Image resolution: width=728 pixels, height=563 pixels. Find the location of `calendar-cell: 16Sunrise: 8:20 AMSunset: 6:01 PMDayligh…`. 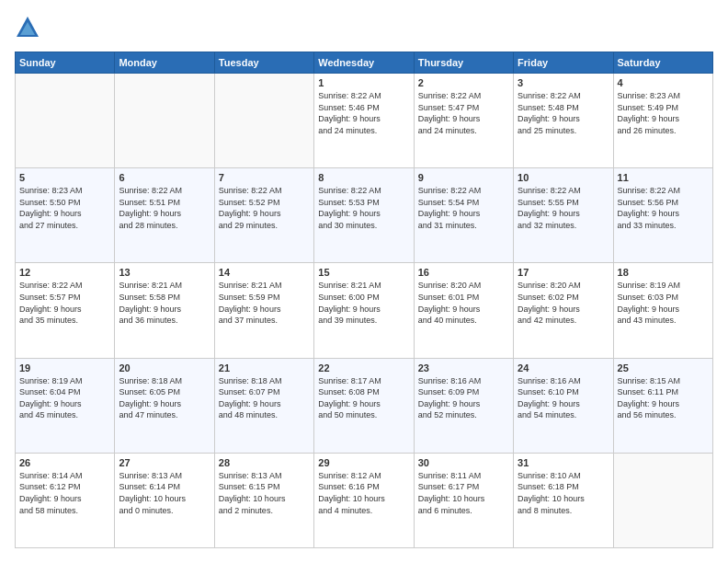

calendar-cell: 16Sunrise: 8:20 AMSunset: 6:01 PMDayligh… is located at coordinates (463, 311).